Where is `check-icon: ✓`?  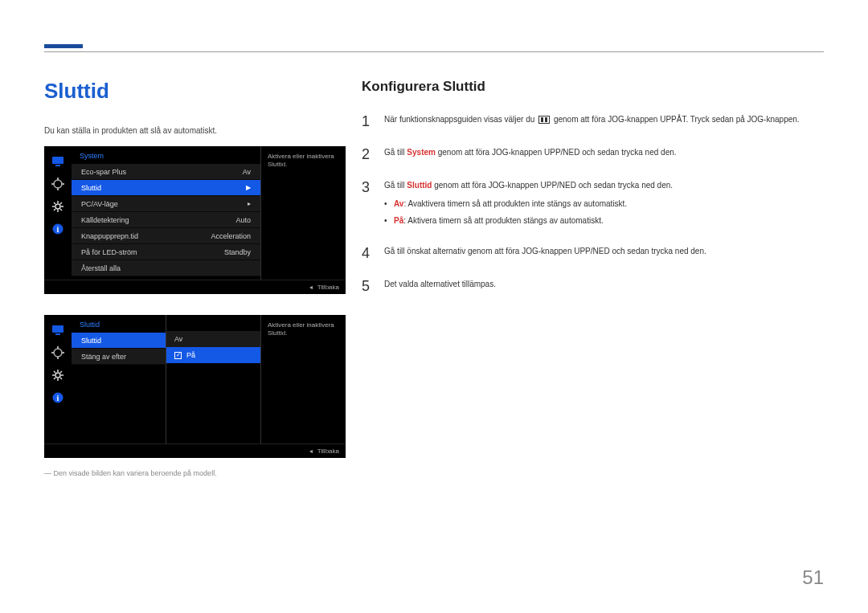
check-icon: ✓ is located at coordinates (178, 355).